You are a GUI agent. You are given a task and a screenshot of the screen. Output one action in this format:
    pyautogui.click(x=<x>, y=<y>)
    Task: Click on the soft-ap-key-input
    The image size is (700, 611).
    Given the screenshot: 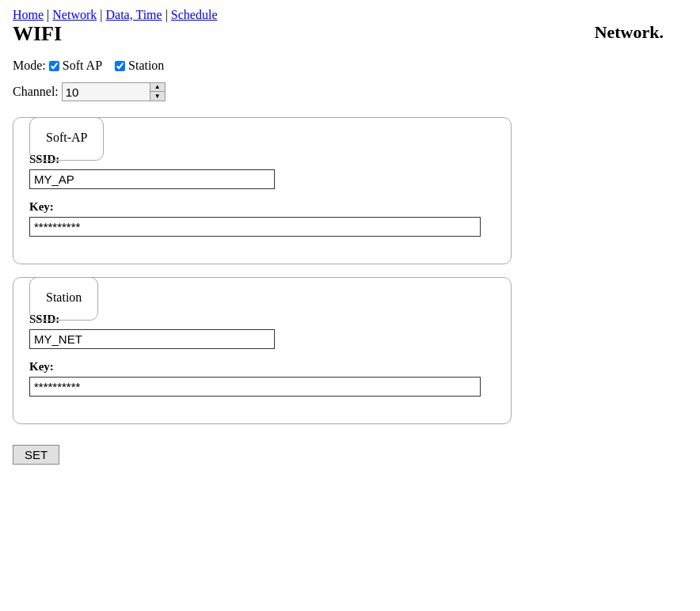 What is the action you would take?
    pyautogui.click(x=255, y=226)
    